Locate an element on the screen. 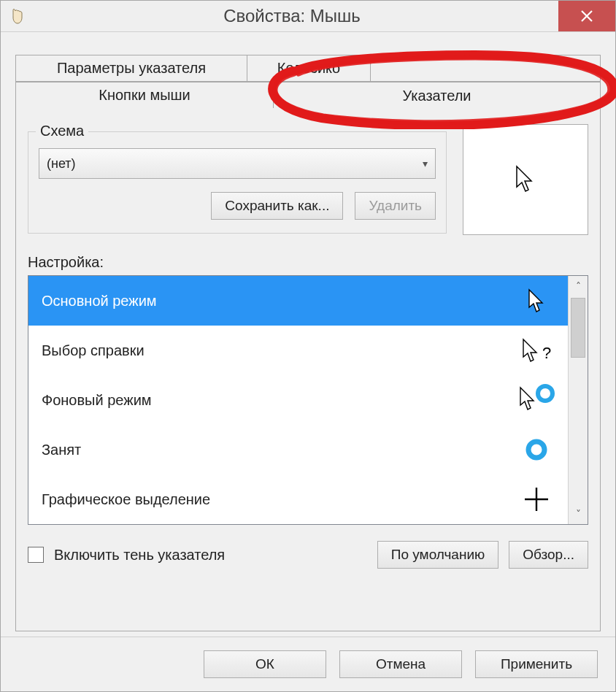 Image resolution: width=616 pixels, height=692 pixels. tab-pointers: Указатели is located at coordinates (436, 95).